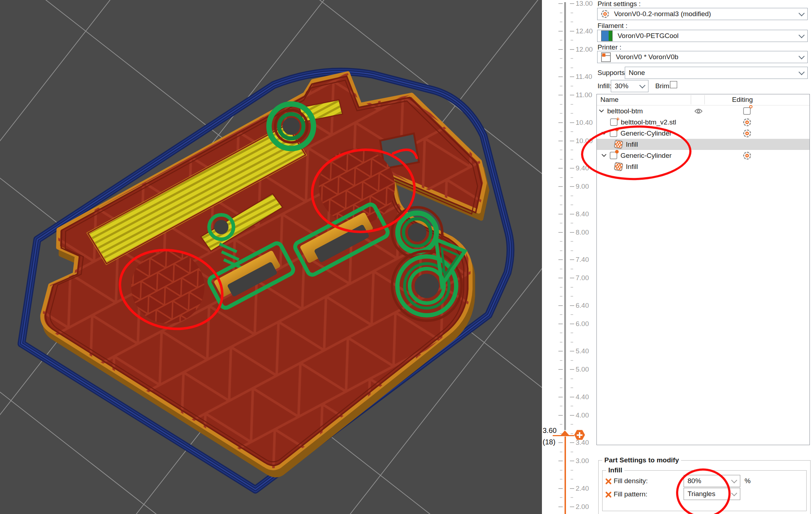  I want to click on layer-height-label: 8.00, so click(582, 232).